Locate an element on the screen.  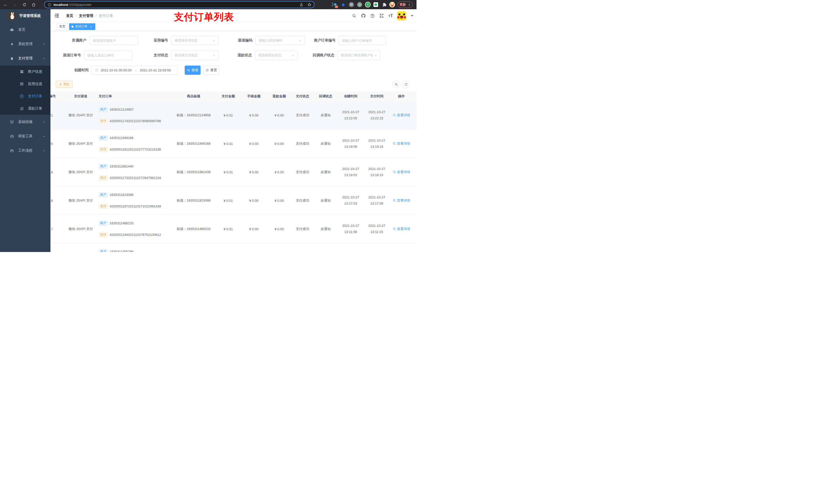
table-options is located at coordinates (401, 85).